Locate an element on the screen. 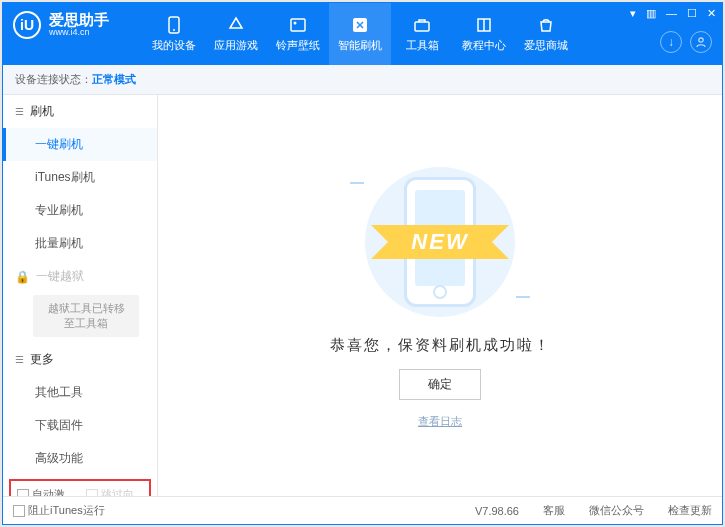 The width and height of the screenshot is (725, 527). brand: iU 爱思助手 www.i4.cn is located at coordinates (78, 21).